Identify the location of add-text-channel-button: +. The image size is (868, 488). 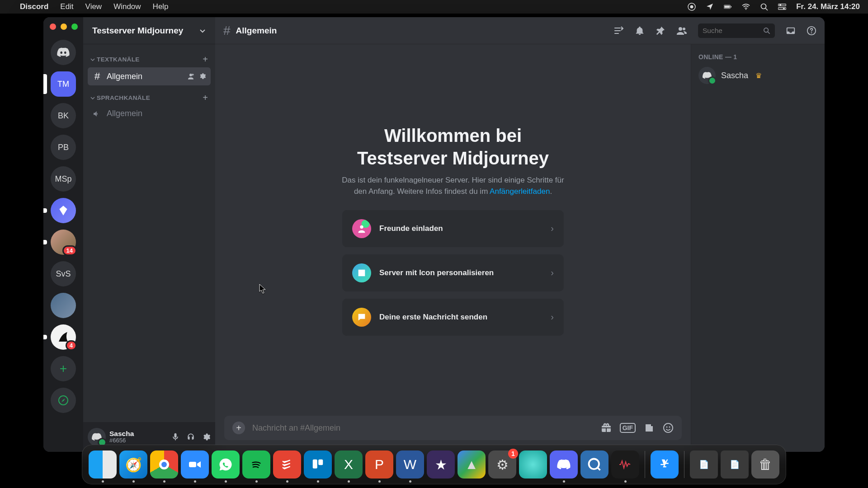
(205, 60).